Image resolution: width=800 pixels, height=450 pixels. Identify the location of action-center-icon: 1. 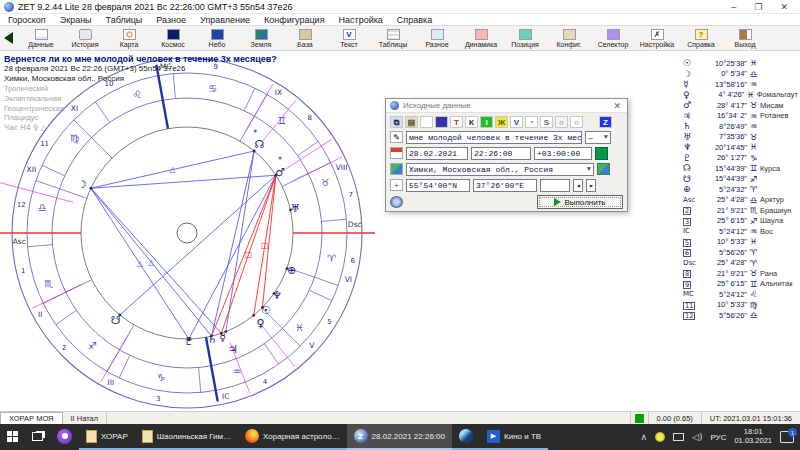
(787, 437).